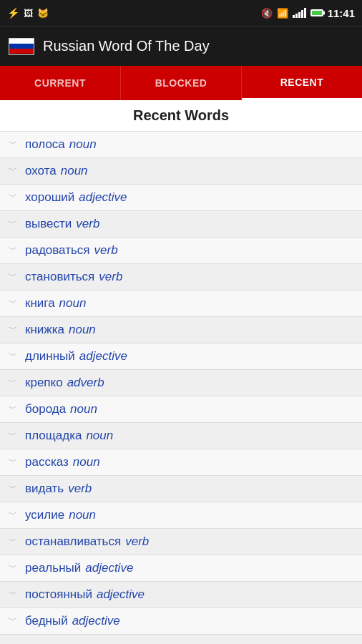  Describe the element at coordinates (283, 13) in the screenshot. I see `wifi-icon: 📶` at that location.